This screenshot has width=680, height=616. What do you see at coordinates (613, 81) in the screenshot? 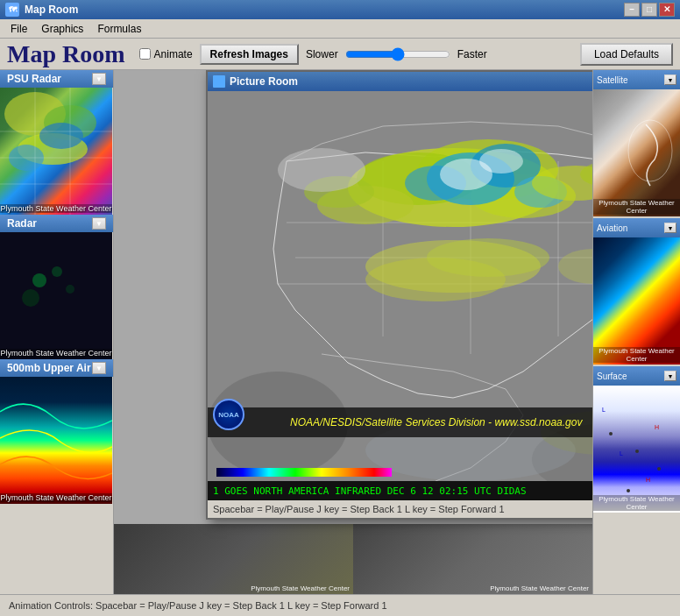
I see `right-panel1-label: Satellite` at bounding box center [613, 81].